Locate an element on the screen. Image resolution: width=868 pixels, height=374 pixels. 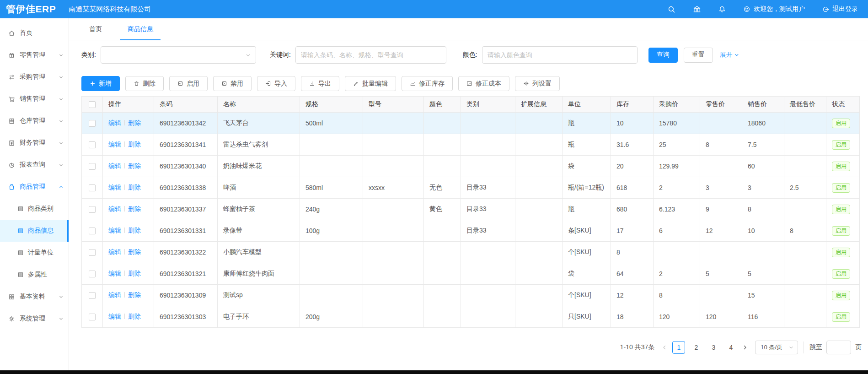
sidebar-item-warehouse: 仓库管理 is located at coordinates (34, 121).